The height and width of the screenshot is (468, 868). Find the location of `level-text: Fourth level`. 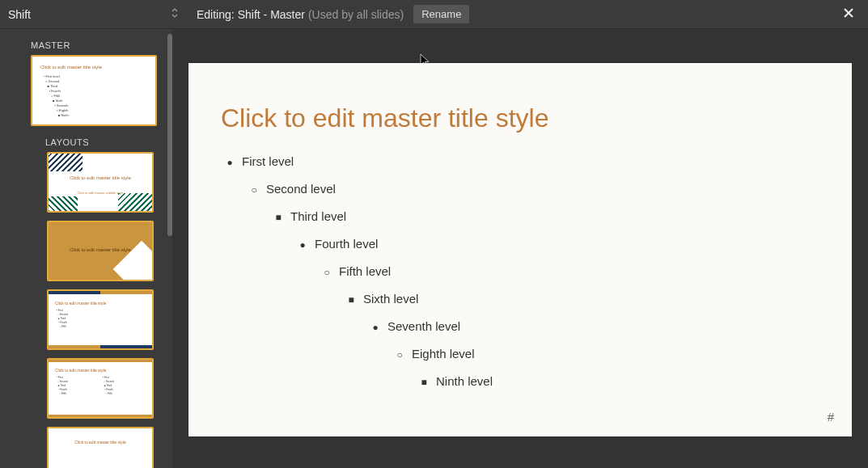

level-text: Fourth level is located at coordinates (346, 244).